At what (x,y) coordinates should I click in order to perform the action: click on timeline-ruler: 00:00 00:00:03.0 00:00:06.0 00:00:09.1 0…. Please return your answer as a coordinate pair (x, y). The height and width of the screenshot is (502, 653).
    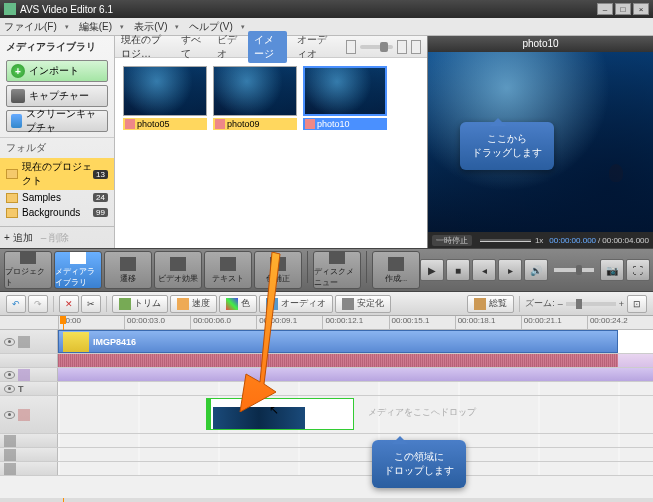
    Looking at the image, I should click on (326, 323).